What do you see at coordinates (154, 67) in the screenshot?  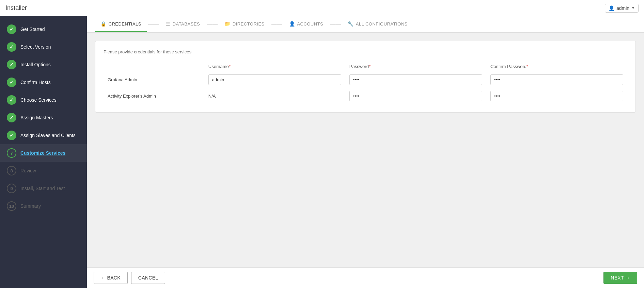 I see `col-header-service` at bounding box center [154, 67].